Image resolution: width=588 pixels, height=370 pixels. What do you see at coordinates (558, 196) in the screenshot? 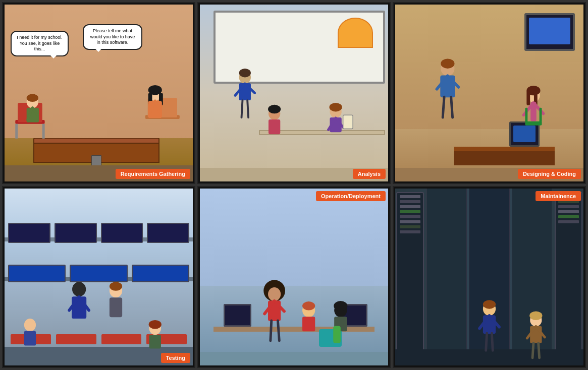
I see `label-maintenance: Maintainence` at bounding box center [558, 196].